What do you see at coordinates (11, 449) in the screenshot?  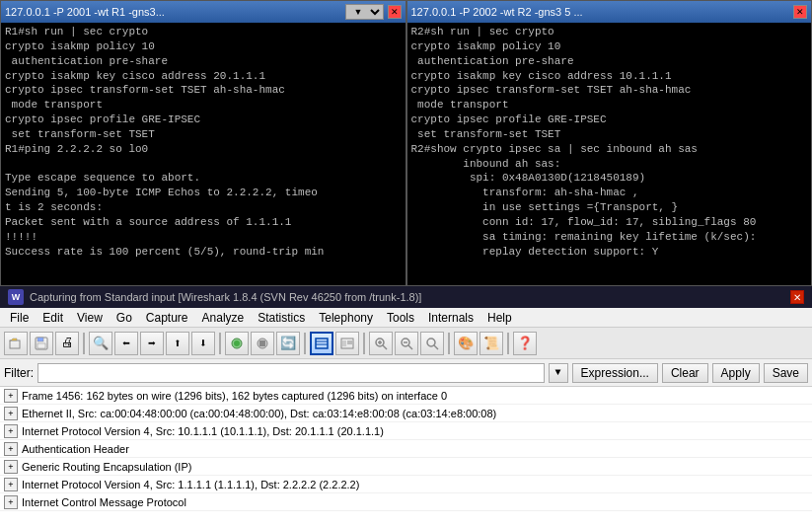 I see `packet-expand-4: +` at bounding box center [11, 449].